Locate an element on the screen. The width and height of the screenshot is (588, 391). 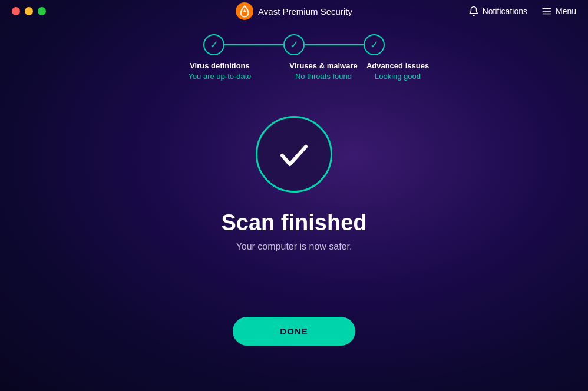
menu-label: Menu is located at coordinates (566, 11).